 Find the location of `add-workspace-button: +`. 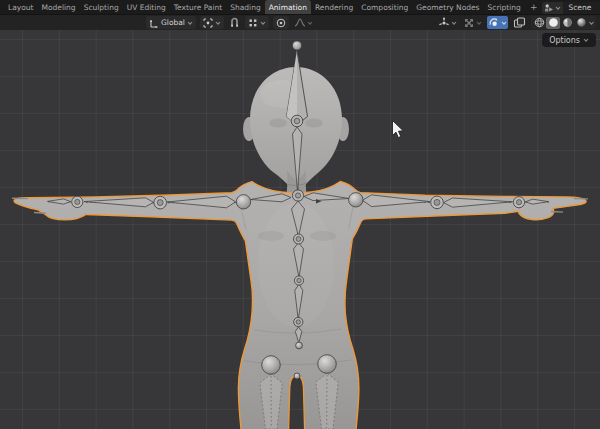

add-workspace-button: + is located at coordinates (534, 7).